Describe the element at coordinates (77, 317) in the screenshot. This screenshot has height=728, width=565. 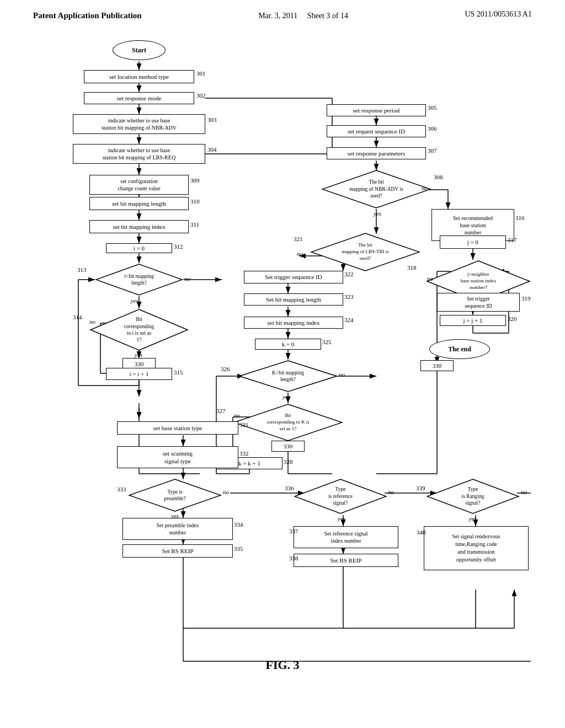
I see `label-314: 314` at that location.